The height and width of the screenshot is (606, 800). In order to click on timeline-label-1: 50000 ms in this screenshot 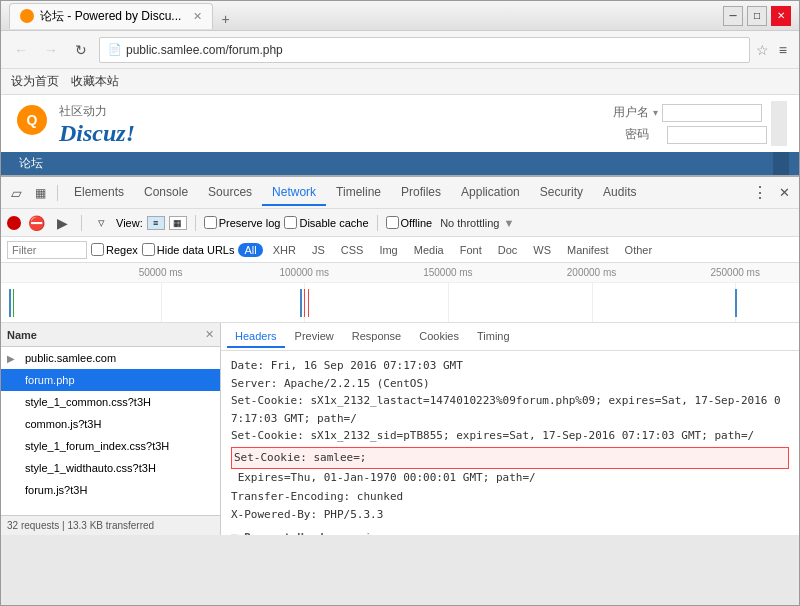, I will do `click(161, 272)`.